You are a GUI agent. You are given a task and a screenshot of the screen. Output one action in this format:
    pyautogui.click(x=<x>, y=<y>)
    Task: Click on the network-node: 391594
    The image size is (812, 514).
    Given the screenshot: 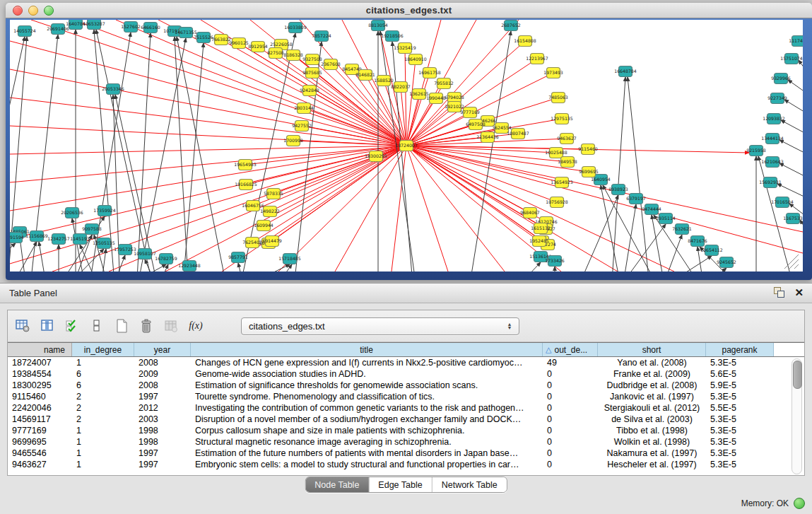 What is the action you would take?
    pyautogui.click(x=17, y=238)
    